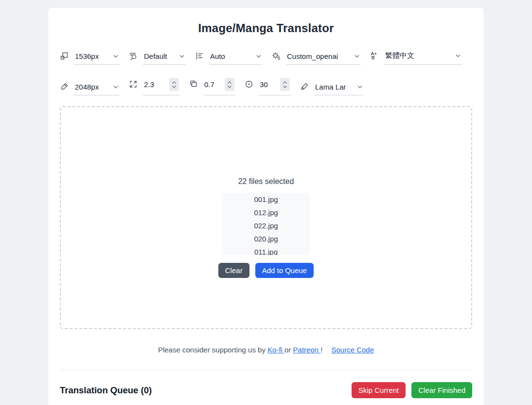 This screenshot has height=405, width=532. What do you see at coordinates (106, 390) in the screenshot?
I see `queue-title: Translation Queue (0)` at bounding box center [106, 390].